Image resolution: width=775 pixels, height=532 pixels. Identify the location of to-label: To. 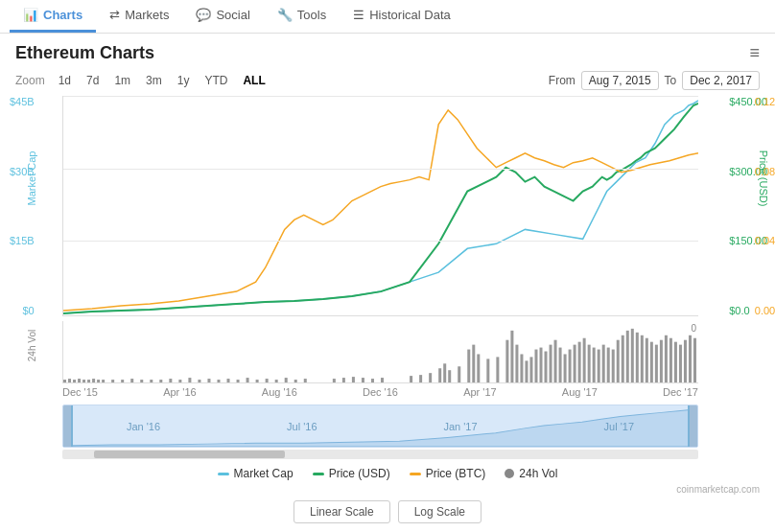
(671, 81).